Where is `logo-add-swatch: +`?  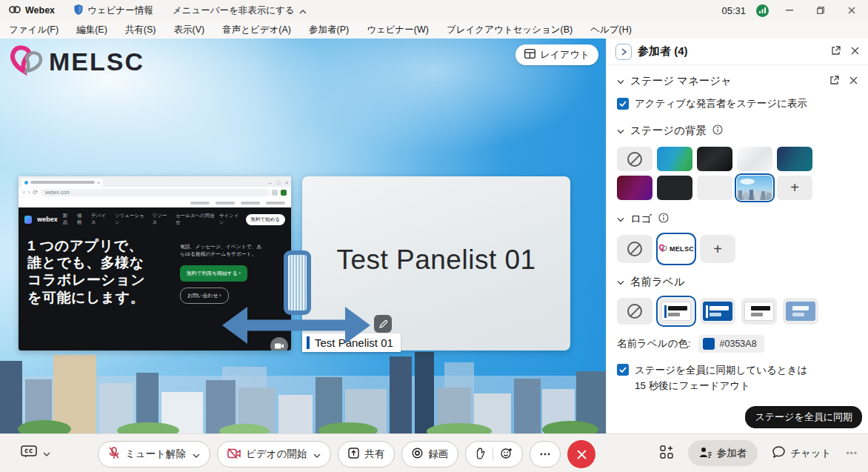
logo-add-swatch: + is located at coordinates (718, 249).